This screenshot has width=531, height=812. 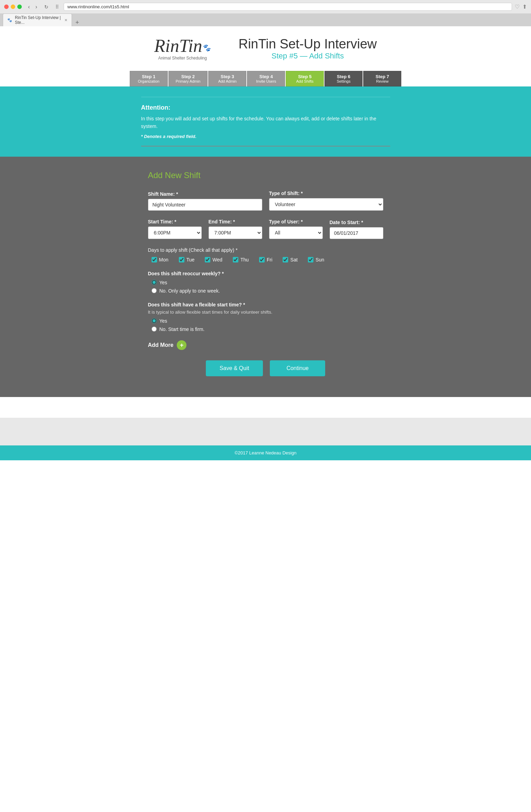 What do you see at coordinates (188, 81) in the screenshot?
I see `step-2-sublabel: Primary Admin` at bounding box center [188, 81].